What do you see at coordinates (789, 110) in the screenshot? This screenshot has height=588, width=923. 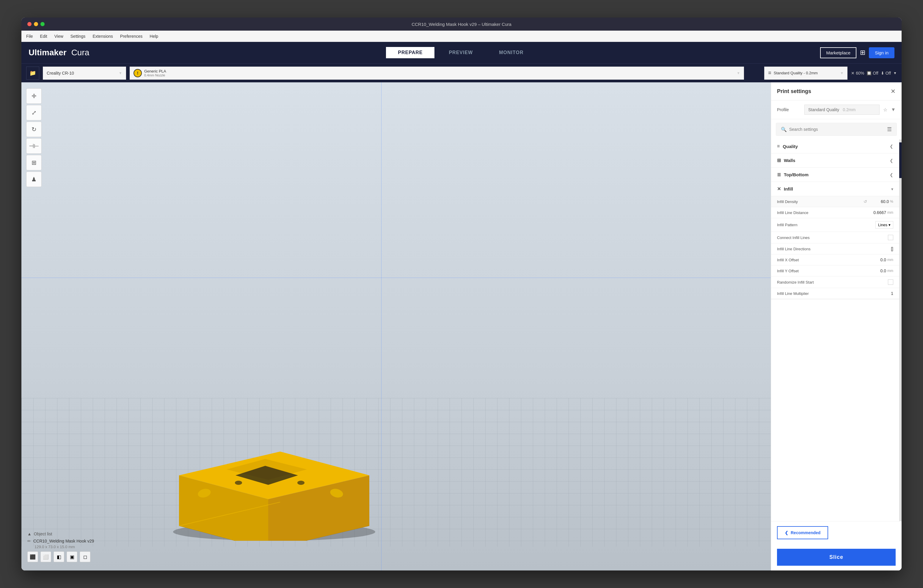 I see `ps-profile-label: Profile` at bounding box center [789, 110].